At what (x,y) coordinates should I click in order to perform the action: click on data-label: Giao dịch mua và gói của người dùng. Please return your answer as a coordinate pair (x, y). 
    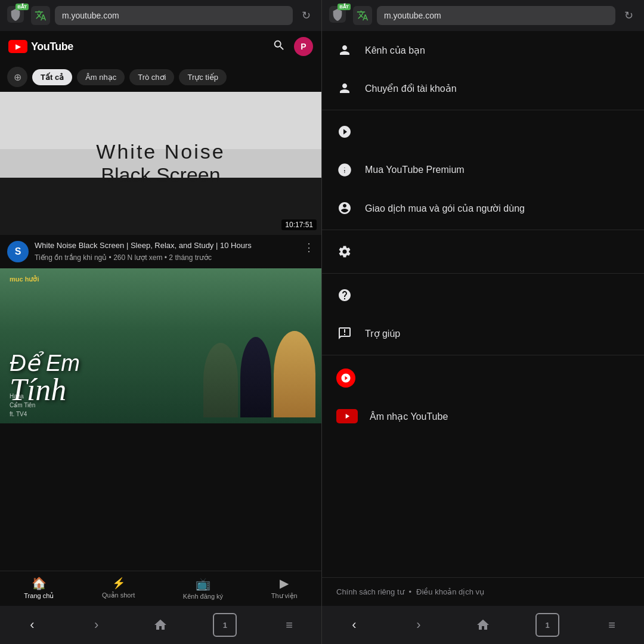
    Looking at the image, I should click on (445, 209).